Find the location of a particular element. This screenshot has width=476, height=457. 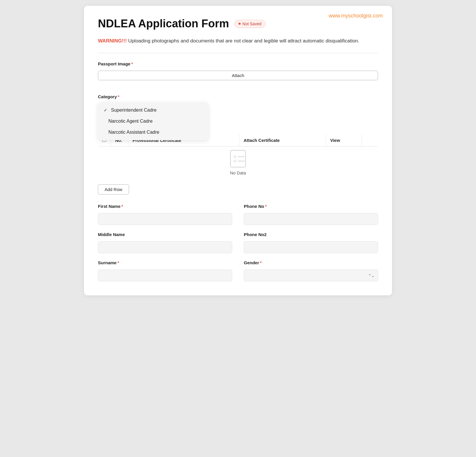

category-label: Category * is located at coordinates (238, 97).